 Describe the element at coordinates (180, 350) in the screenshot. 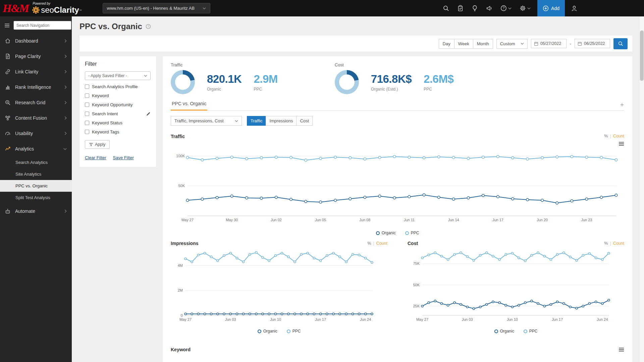

I see `keyword-section-title: Keyword` at that location.